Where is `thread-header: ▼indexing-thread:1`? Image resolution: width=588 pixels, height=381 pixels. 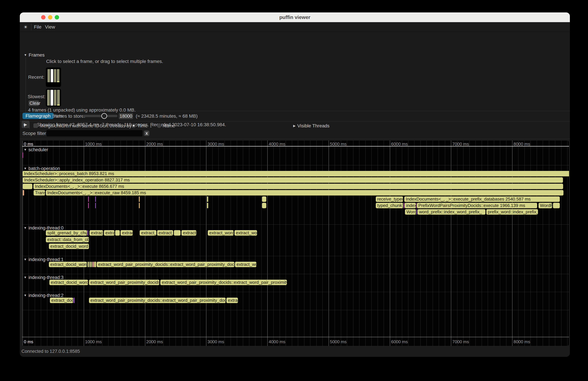 thread-header: ▼indexing-thread:1 is located at coordinates (43, 259).